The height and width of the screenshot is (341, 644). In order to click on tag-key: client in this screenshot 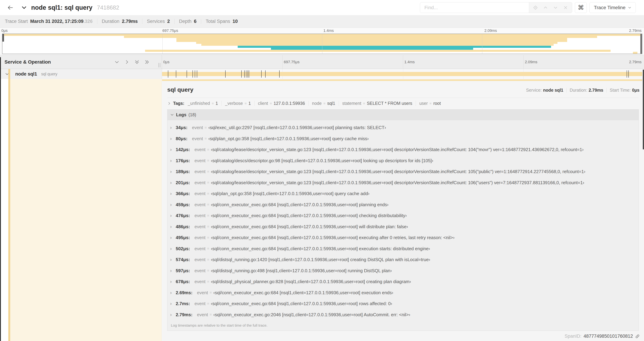, I will do `click(263, 103)`.